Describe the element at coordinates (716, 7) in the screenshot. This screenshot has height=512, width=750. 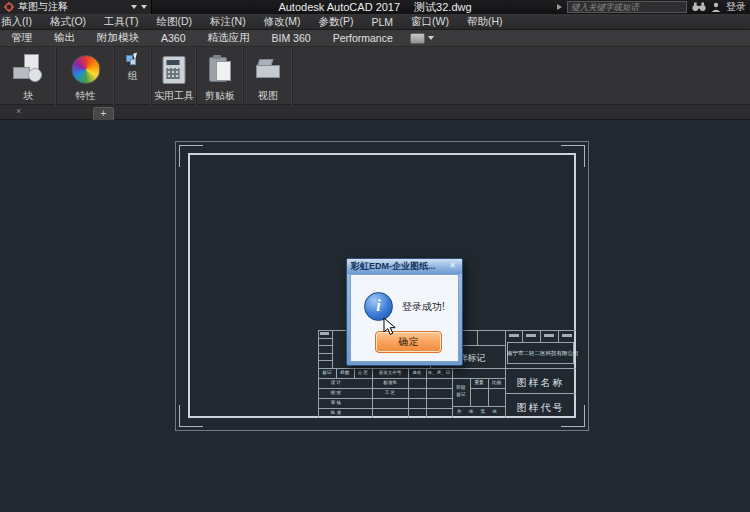
I see `user-icon` at that location.